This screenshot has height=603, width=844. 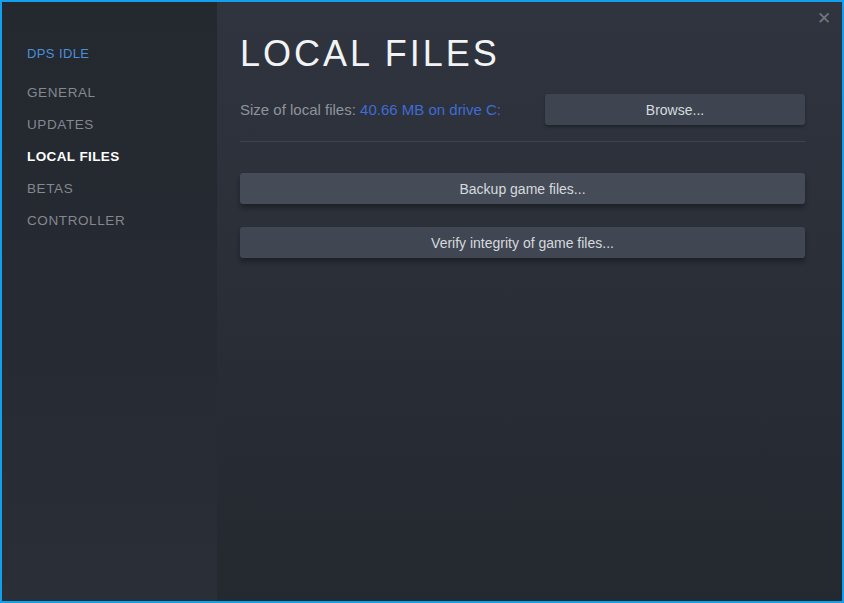 What do you see at coordinates (117, 124) in the screenshot?
I see `sidebar-item-updates: UPDATES` at bounding box center [117, 124].